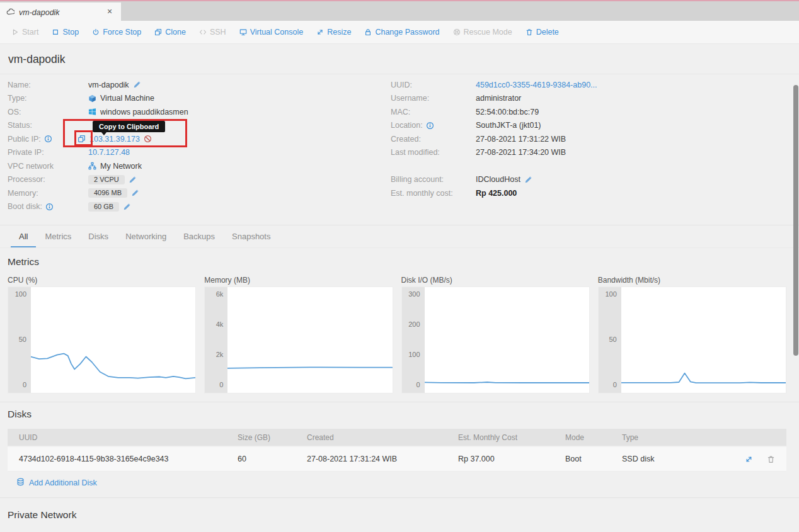 The width and height of the screenshot is (799, 532). I want to click on block-ip-button, so click(147, 139).